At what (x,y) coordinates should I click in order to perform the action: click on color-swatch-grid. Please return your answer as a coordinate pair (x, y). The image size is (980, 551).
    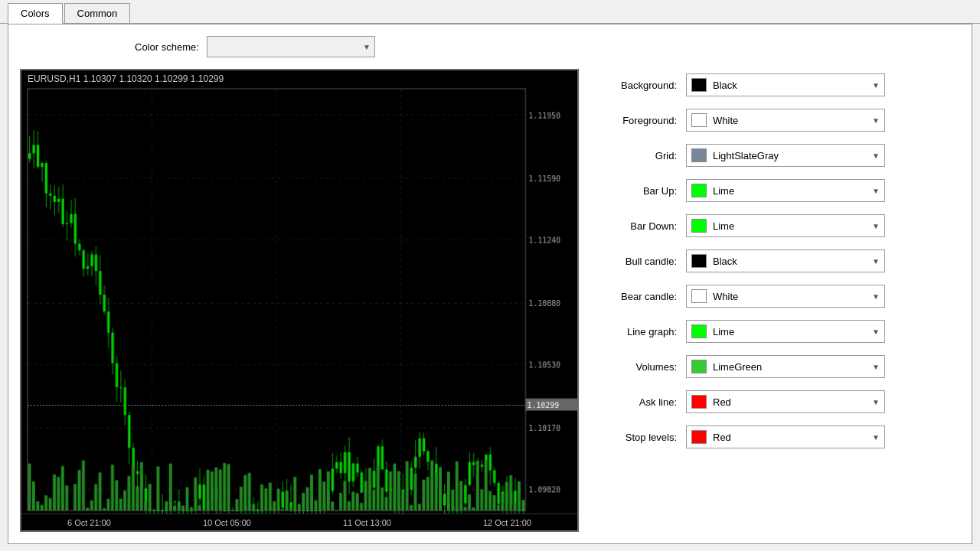
    Looking at the image, I should click on (699, 155).